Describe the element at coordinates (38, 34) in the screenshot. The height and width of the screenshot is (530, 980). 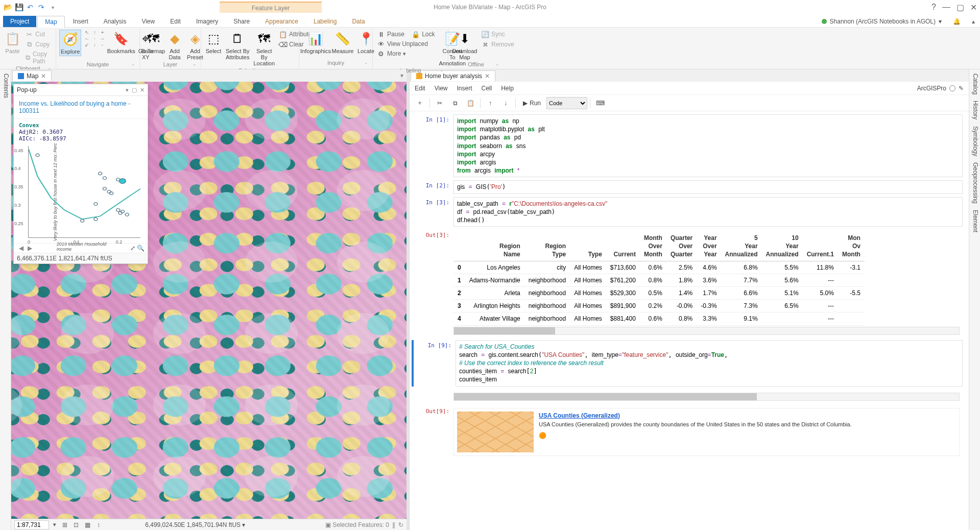
I see `cut-button: ✂Cut` at that location.